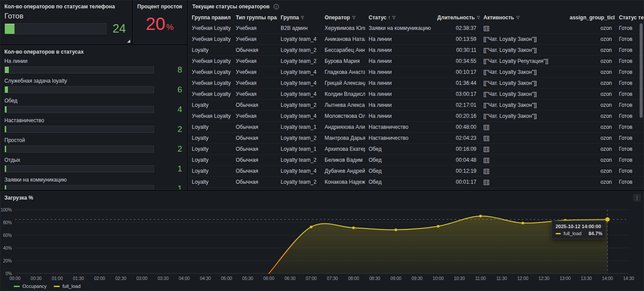 Image resolution: width=644 pixels, height=291 pixels. What do you see at coordinates (299, 28) in the screenshot?
I see `table-cell: B2B админ` at bounding box center [299, 28].